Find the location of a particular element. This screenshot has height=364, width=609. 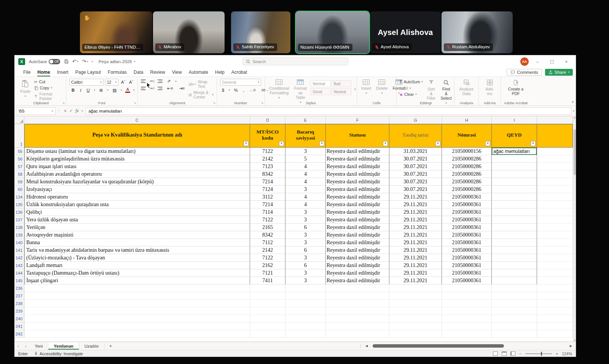

orientation-button: ⇗ is located at coordinates (169, 81).